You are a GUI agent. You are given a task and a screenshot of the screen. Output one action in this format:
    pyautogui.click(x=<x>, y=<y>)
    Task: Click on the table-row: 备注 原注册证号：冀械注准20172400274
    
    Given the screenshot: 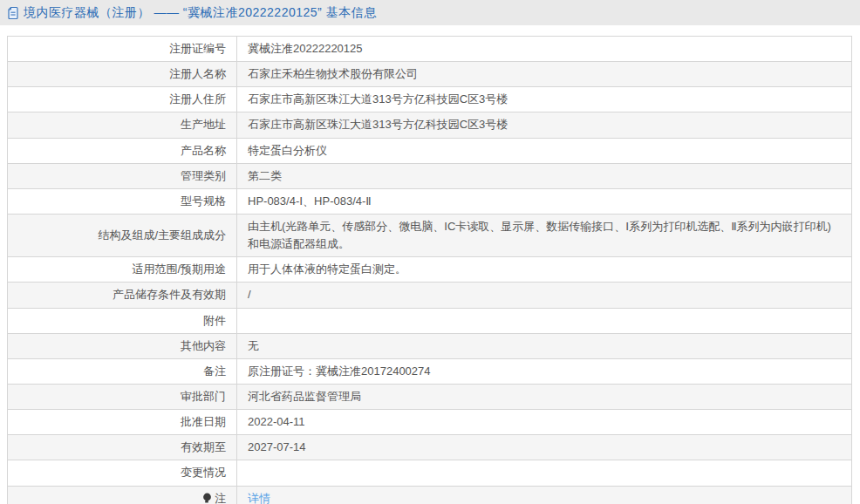 What is the action you would take?
    pyautogui.click(x=430, y=371)
    